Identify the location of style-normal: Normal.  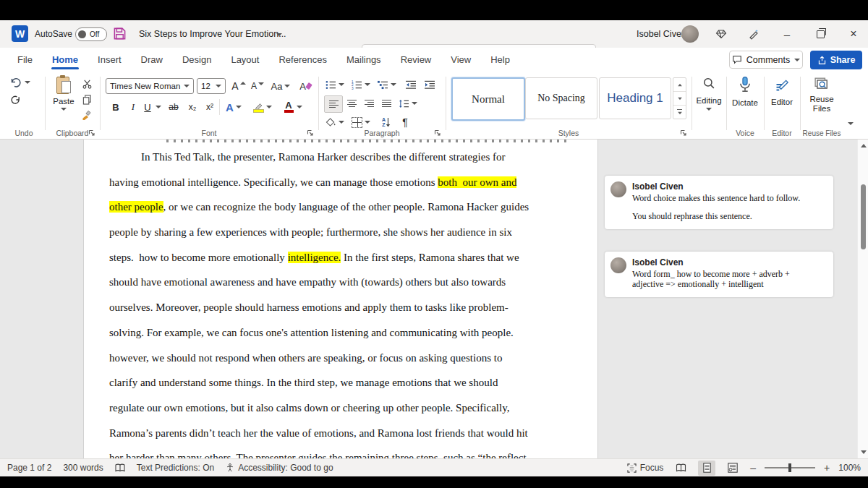
(488, 99).